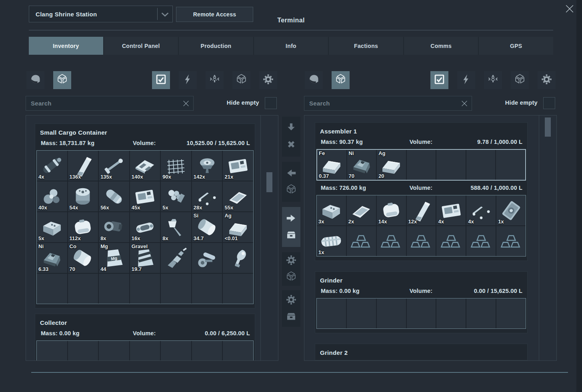 Image resolution: width=582 pixels, height=392 pixels. I want to click on tab-control-panel: Control Panel, so click(142, 46).